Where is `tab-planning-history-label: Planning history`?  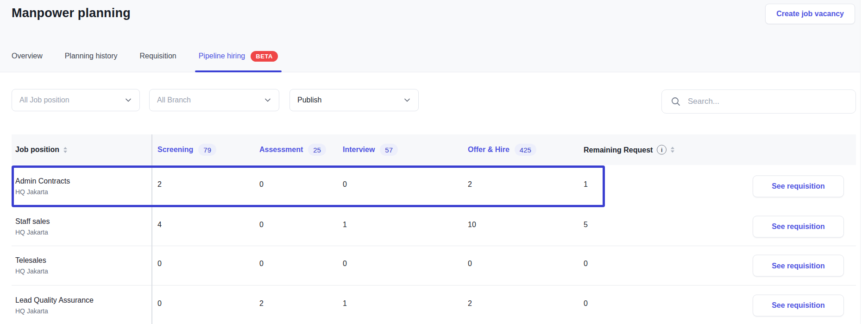 tab-planning-history-label: Planning history is located at coordinates (91, 56).